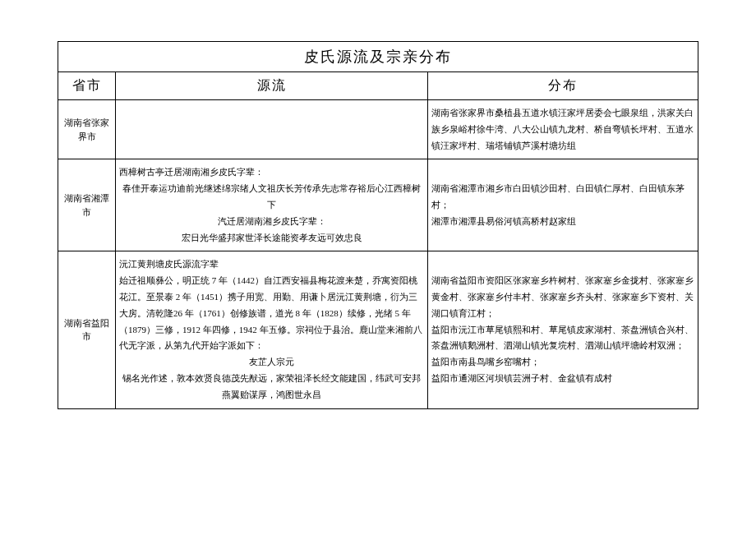 Image resolution: width=756 pixels, height=535 pixels. Describe the element at coordinates (272, 86) in the screenshot. I see `header-source: 源流` at that location.